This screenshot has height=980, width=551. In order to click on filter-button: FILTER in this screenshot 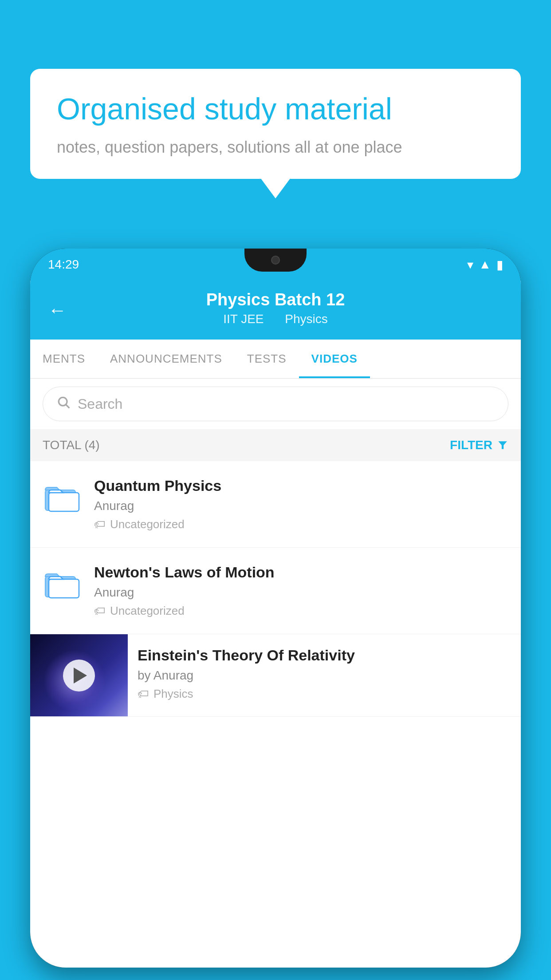, I will do `click(479, 445)`.